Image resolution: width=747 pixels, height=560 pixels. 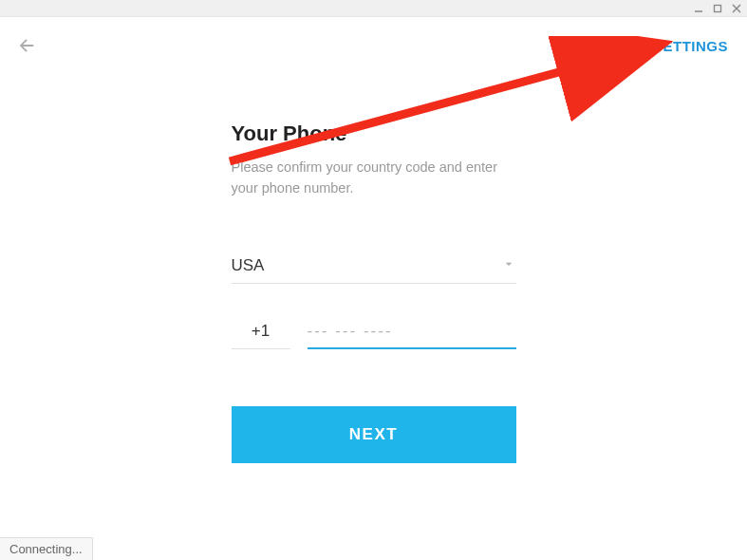 What do you see at coordinates (47, 549) in the screenshot?
I see `status-bar: Connecting...` at bounding box center [47, 549].